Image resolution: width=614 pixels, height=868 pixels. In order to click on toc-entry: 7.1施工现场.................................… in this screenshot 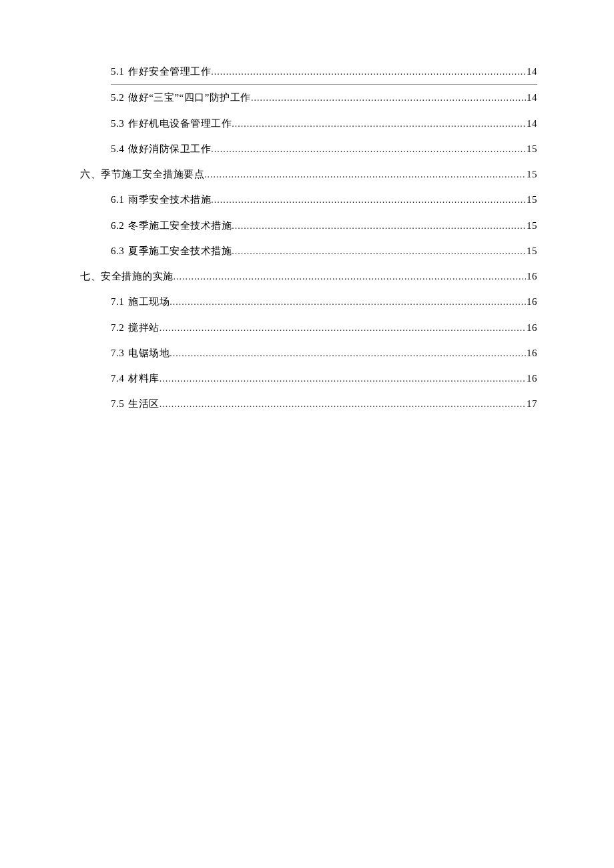, I will do `click(324, 302)`.